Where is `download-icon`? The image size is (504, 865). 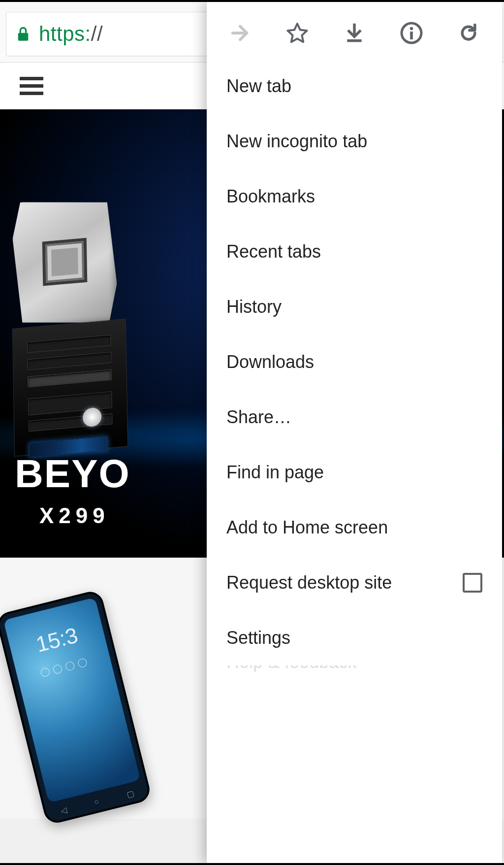 download-icon is located at coordinates (354, 33).